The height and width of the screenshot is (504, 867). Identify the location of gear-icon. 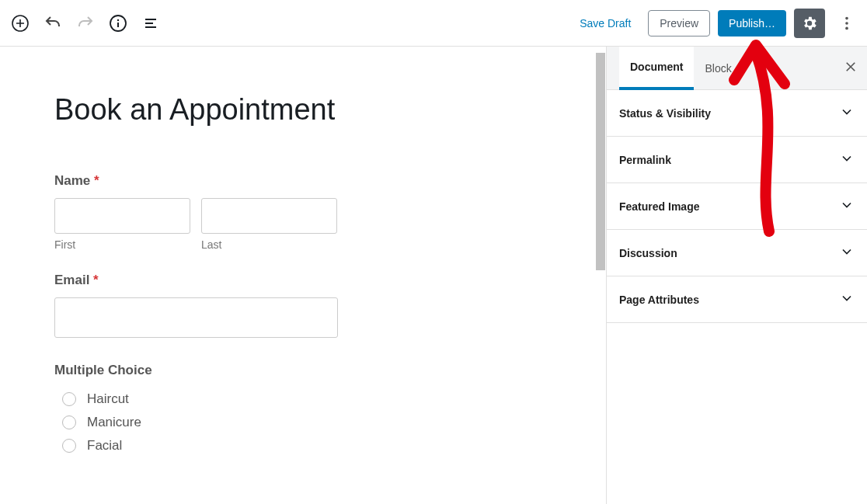
(810, 23).